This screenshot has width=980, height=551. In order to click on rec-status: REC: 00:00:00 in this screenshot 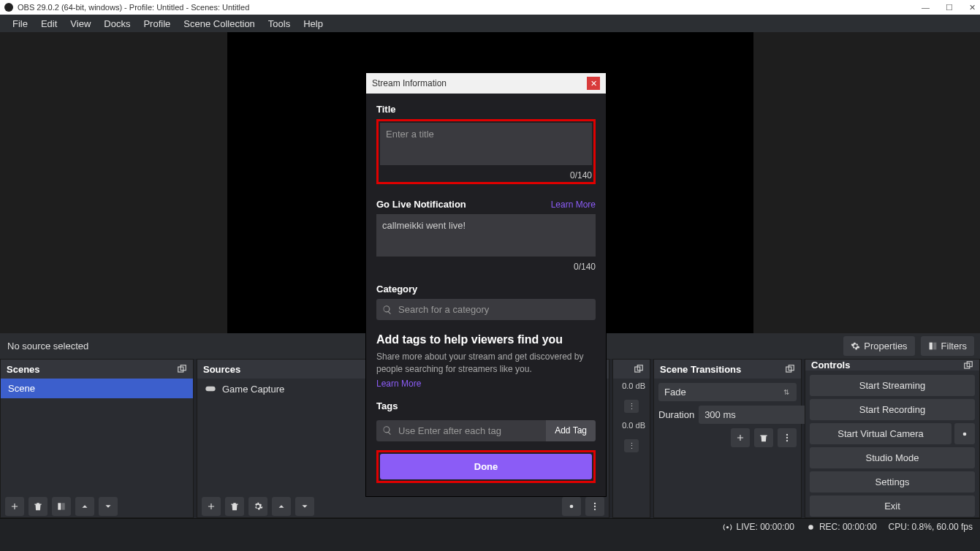, I will do `click(848, 527)`.